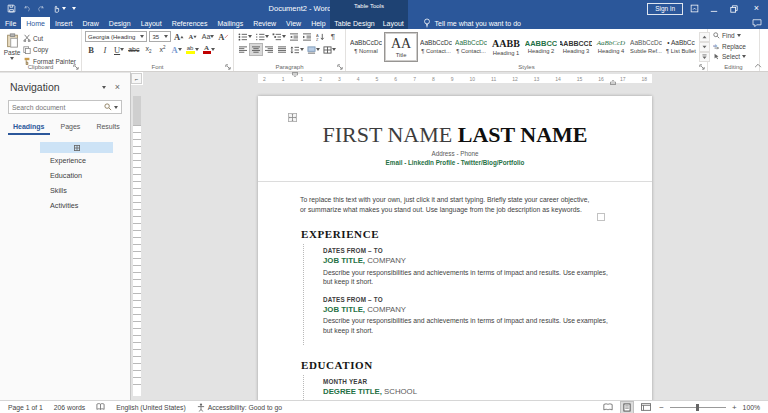 This screenshot has height=413, width=768. Describe the element at coordinates (665, 9) in the screenshot. I see `sign-in-button: Sign in` at that location.